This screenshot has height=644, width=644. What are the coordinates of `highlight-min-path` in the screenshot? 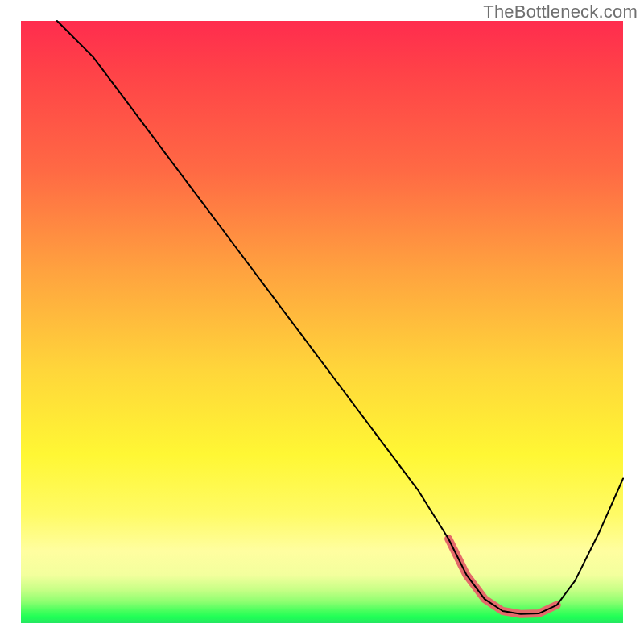 It's located at (502, 576).